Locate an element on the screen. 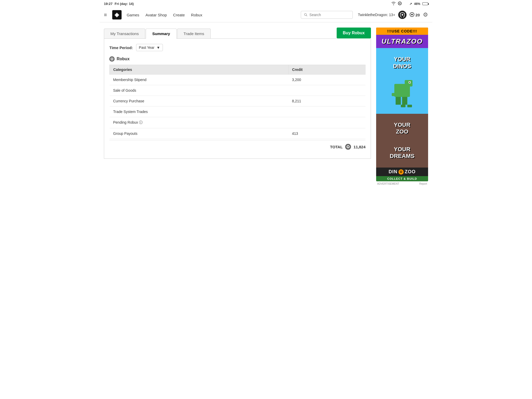 This screenshot has height=399, width=532. moon-icon is located at coordinates (405, 4).